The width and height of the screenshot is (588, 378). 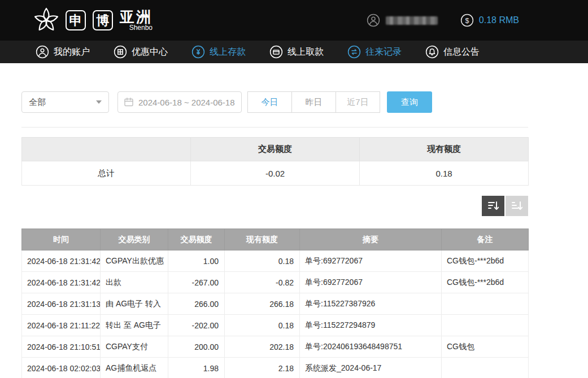 What do you see at coordinates (134, 347) in the screenshot?
I see `table-cell: CGPAY支付` at bounding box center [134, 347].